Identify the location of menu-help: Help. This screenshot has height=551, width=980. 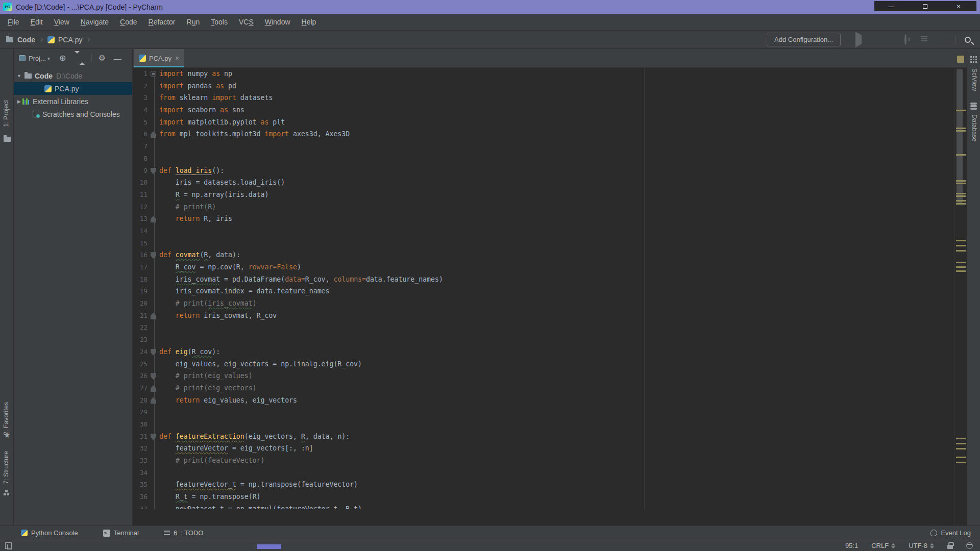
(309, 22).